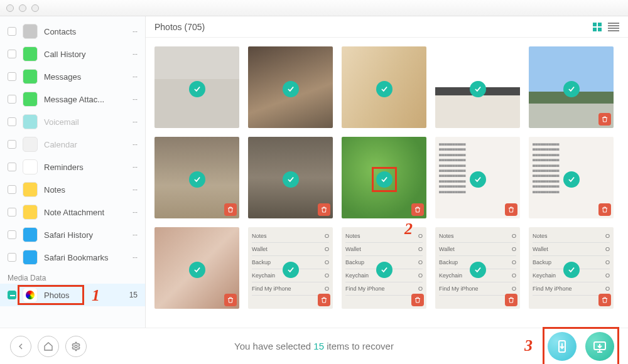  What do you see at coordinates (73, 122) in the screenshot?
I see `sidebar-item-voicemail: Voicemail --` at bounding box center [73, 122].